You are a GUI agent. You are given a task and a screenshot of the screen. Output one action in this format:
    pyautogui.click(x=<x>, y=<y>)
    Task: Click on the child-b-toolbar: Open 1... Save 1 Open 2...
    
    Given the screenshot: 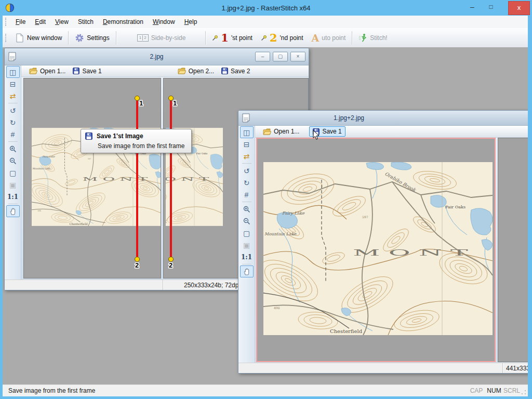 What is the action you would take?
    pyautogui.click(x=392, y=132)
    